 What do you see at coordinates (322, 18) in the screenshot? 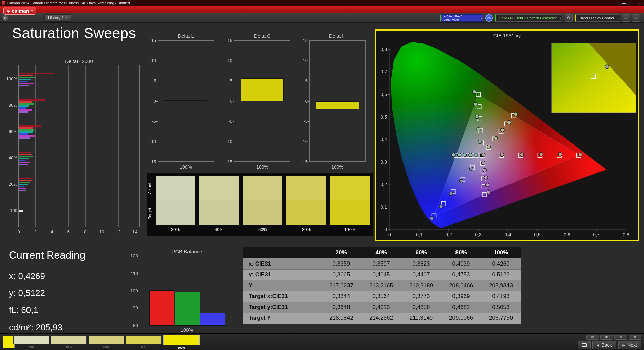
I see `toolbar: ▶ History 1 ▾ X-Rite i1Pro 3 Direct View…` at bounding box center [322, 18].